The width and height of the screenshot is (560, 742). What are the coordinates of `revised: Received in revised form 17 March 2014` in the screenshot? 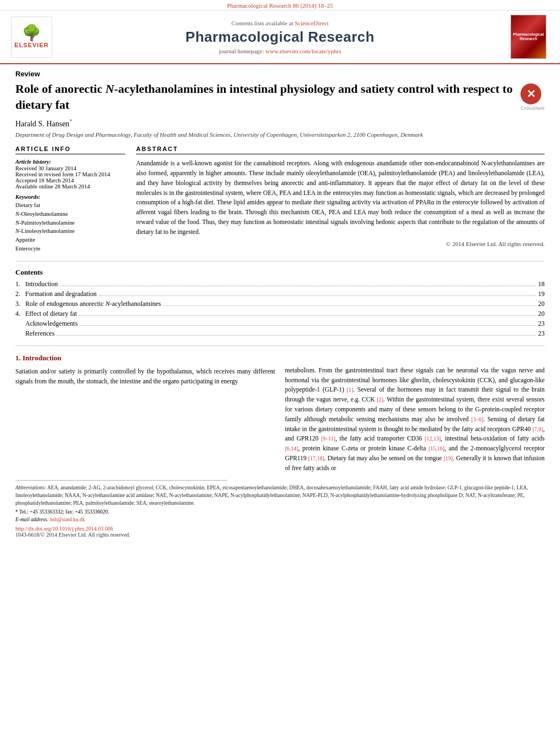 It's located at (70, 175).